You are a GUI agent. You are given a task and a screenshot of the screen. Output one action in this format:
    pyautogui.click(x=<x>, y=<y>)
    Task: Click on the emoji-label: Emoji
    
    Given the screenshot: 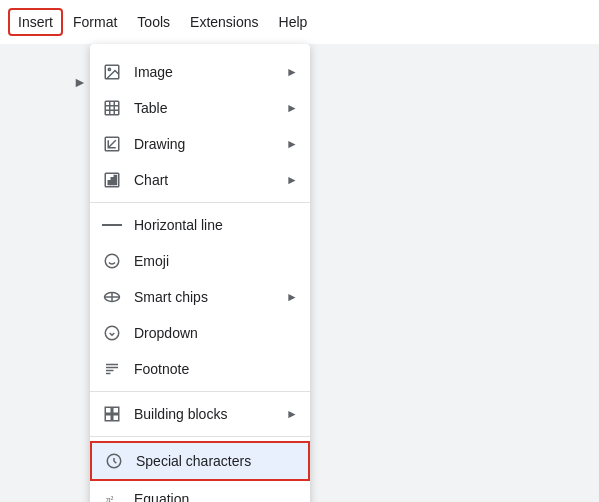 What is the action you would take?
    pyautogui.click(x=152, y=261)
    